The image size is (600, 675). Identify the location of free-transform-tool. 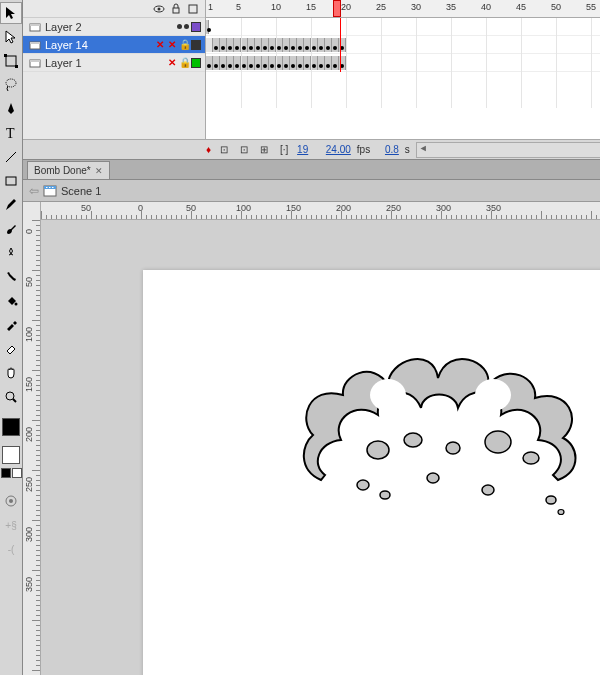
(11, 61).